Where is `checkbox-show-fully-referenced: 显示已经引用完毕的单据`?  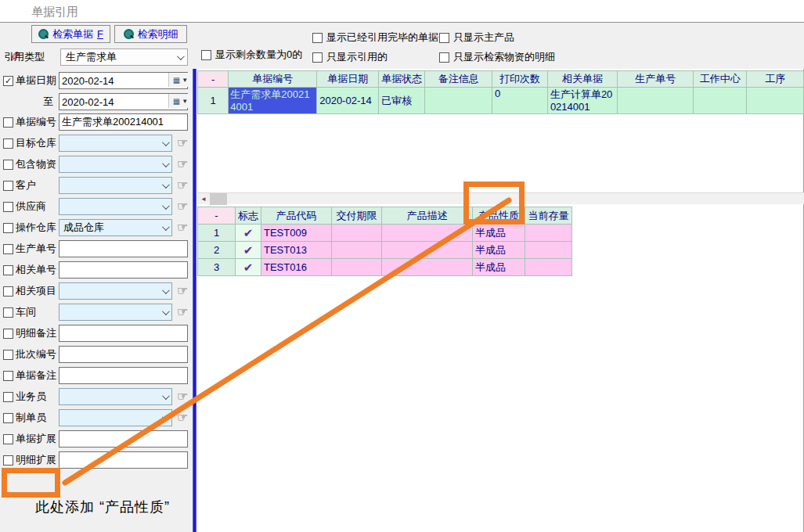
checkbox-show-fully-referenced: 显示已经引用完毕的单据 is located at coordinates (376, 38).